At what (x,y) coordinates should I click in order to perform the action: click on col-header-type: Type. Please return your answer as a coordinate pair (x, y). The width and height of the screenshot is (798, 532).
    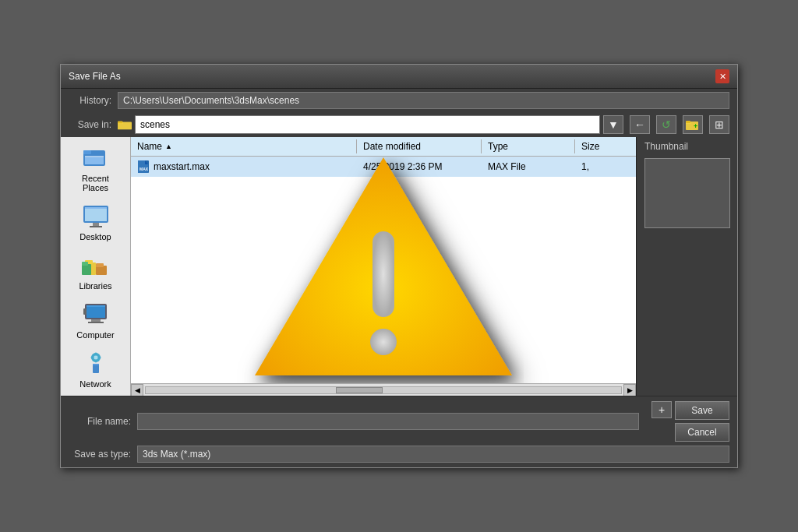
    Looking at the image, I should click on (528, 146).